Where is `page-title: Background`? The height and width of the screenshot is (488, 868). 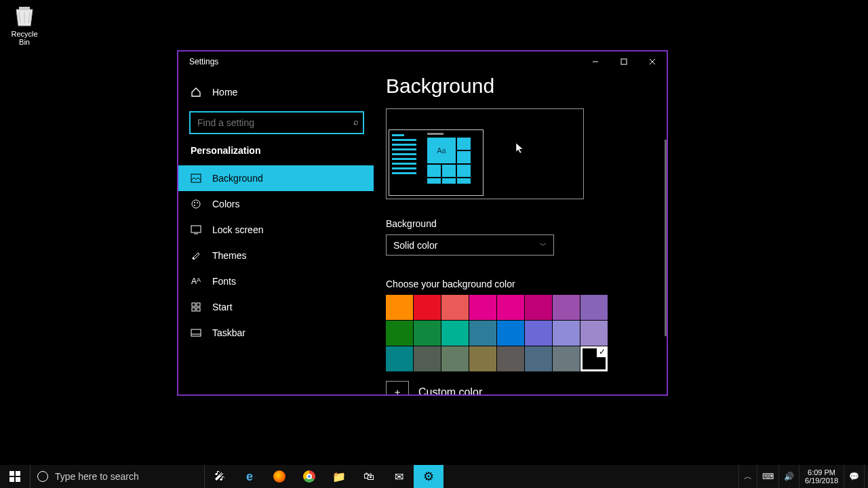
page-title: Background is located at coordinates (526, 86).